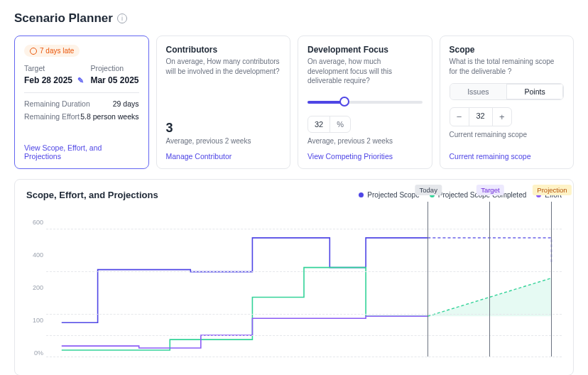 This screenshot has height=375, width=588. Describe the element at coordinates (82, 104) in the screenshot. I see `remaining-duration-row: Remaining Duration 29 days` at that location.